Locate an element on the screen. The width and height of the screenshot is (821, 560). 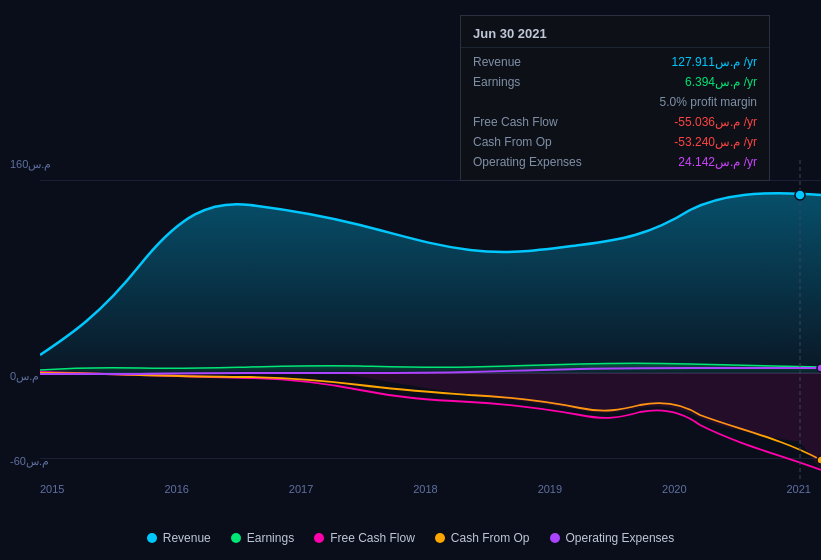
tooltip-box: Jun 30 2021 Revenue 127.911م.س /yr Earni… is located at coordinates (615, 98).